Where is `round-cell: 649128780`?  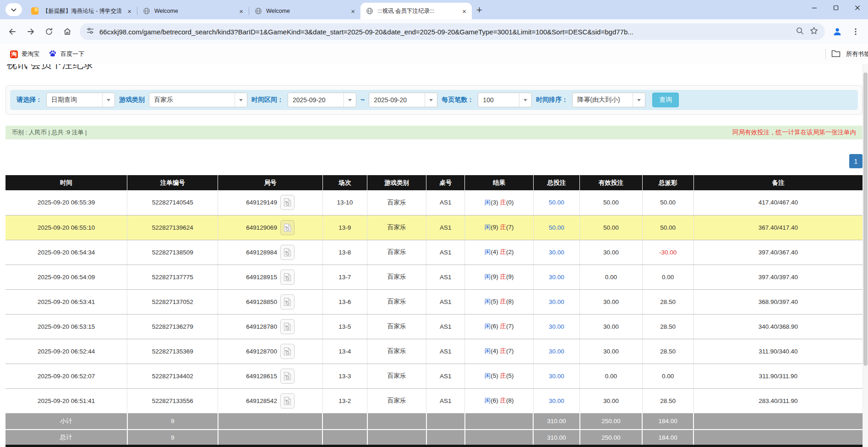 round-cell: 649128780 is located at coordinates (270, 326).